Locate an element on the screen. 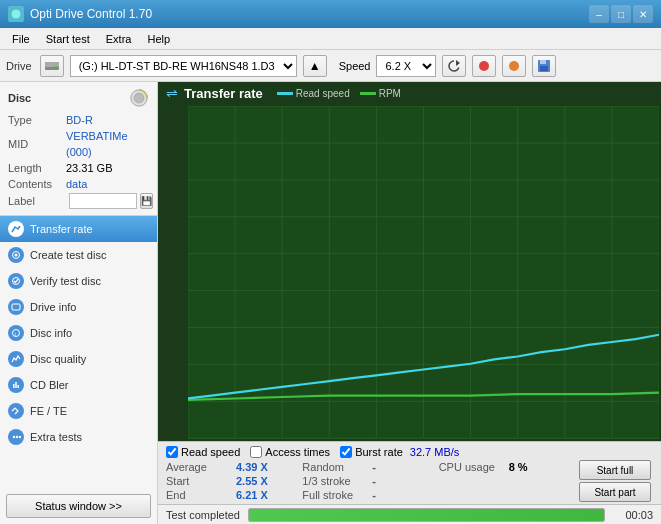 This screenshot has height=524, width=661. cb-read-speed: Read speed is located at coordinates (203, 452).